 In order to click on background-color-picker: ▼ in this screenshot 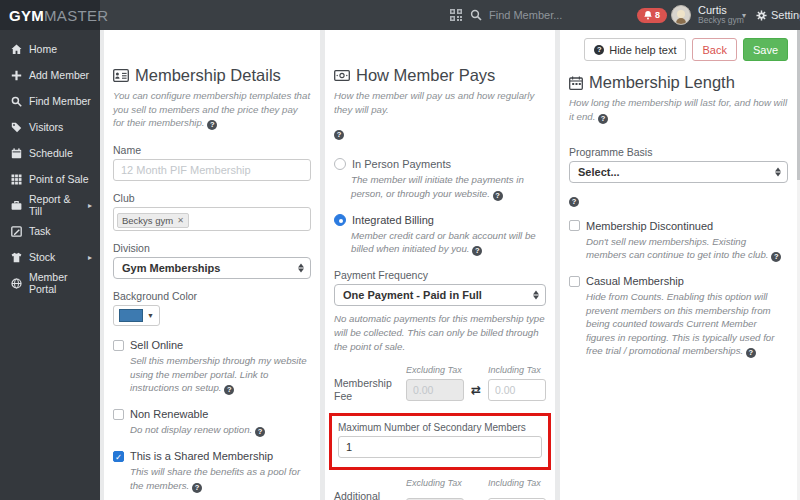, I will do `click(136, 316)`.